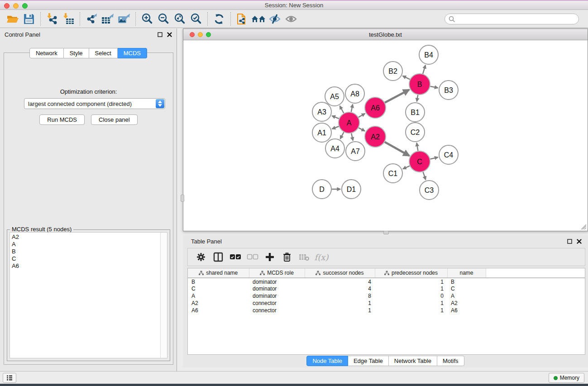 The height and width of the screenshot is (386, 588). I want to click on result-scrollbar, so click(164, 295).